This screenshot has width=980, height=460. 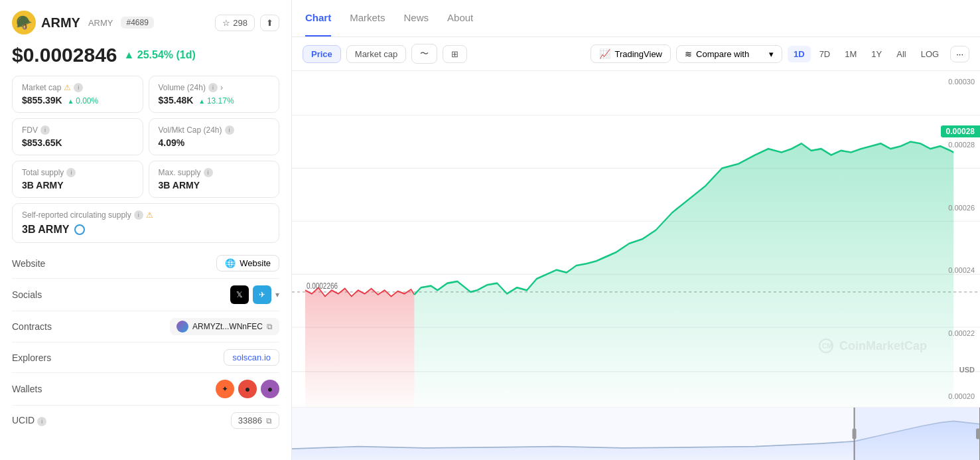 What do you see at coordinates (24, 23) in the screenshot?
I see `token-logo: 🪖` at bounding box center [24, 23].